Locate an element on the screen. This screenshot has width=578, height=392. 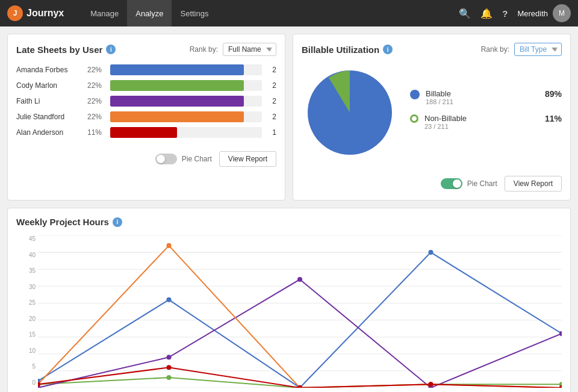
app-logo: J Journyx is located at coordinates (36, 13).